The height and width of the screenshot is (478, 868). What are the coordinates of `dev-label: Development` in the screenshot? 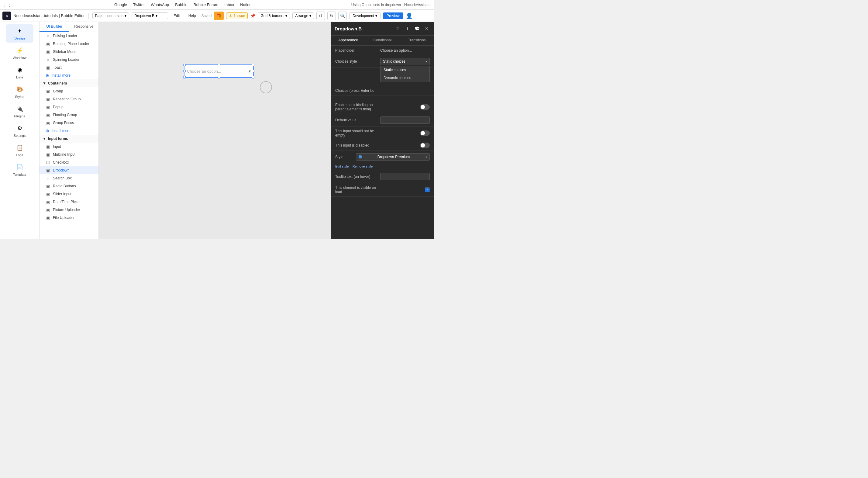 It's located at (363, 16).